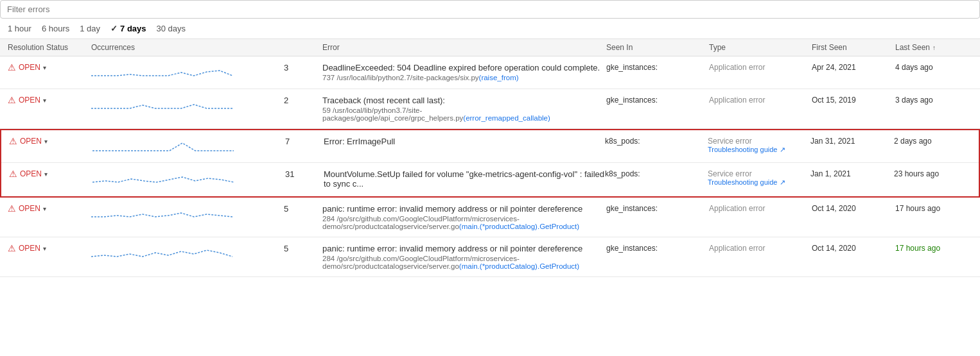 This screenshot has width=980, height=356. I want to click on sort-arrow-icon: ↑, so click(934, 47).